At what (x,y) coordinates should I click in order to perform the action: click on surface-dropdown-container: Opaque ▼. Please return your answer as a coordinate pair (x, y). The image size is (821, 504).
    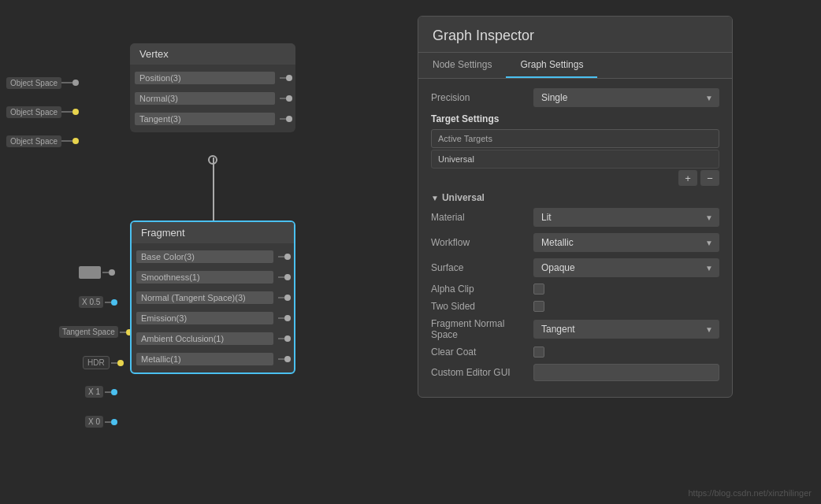
    Looking at the image, I should click on (626, 268).